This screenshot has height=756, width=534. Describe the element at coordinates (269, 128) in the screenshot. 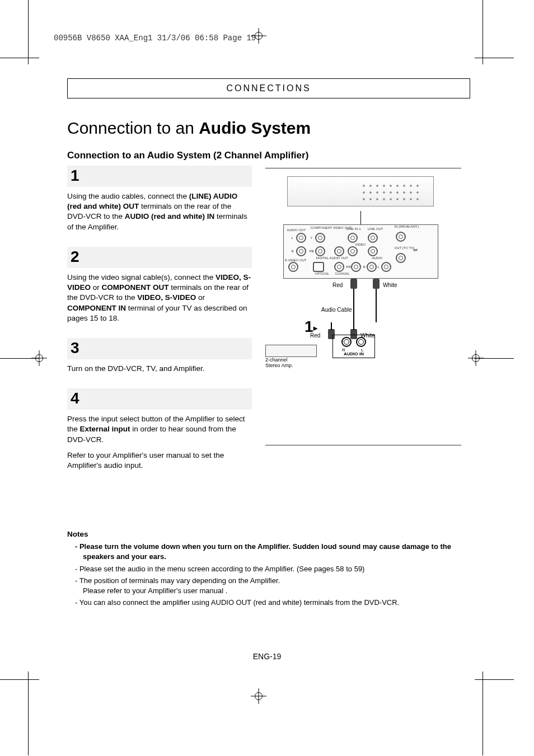

I see `page-title: Connection to an Audio System` at that location.